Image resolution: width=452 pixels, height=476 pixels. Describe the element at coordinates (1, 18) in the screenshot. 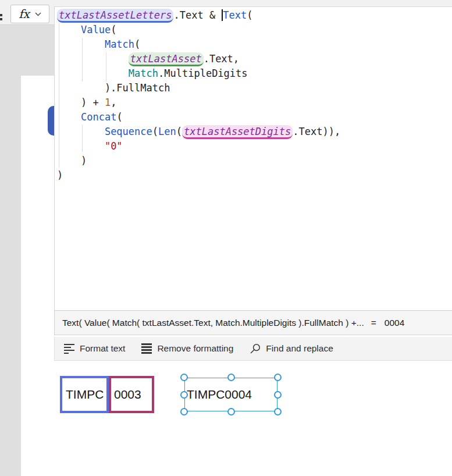

I see `toolbar-edge-fragment-icon` at that location.